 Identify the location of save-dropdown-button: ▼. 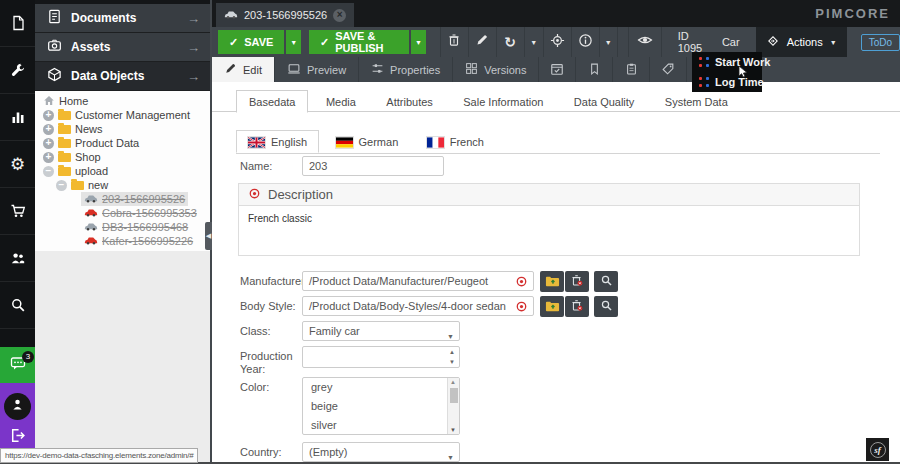
(294, 42).